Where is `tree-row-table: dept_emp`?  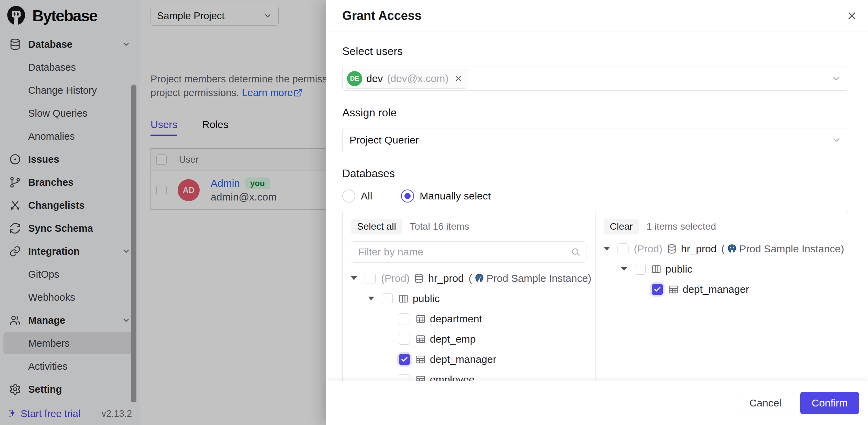
tree-row-table: dept_emp is located at coordinates (469, 339).